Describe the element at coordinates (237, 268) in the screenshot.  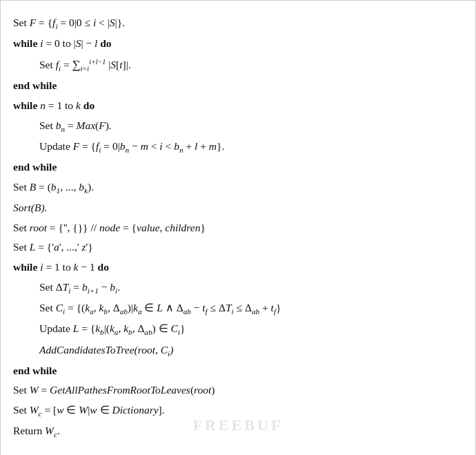
I see `line-13: while i = 1 to k − 1 do` at that location.